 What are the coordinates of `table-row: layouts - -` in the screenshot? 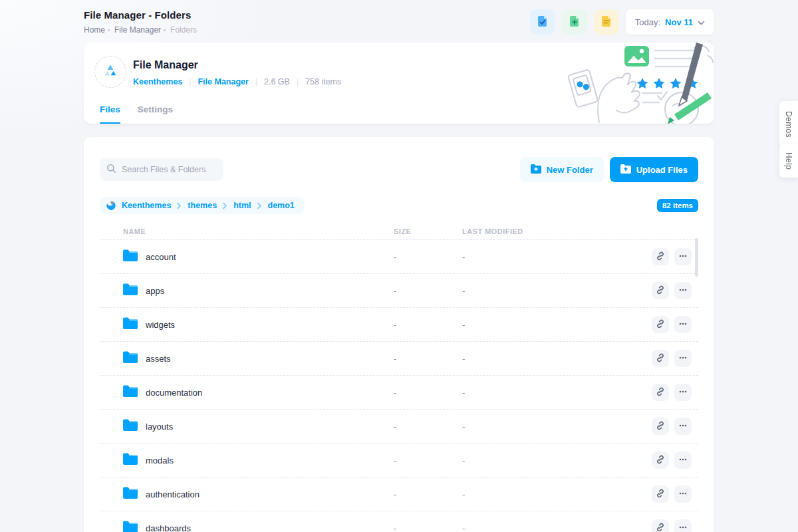 It's located at (399, 426).